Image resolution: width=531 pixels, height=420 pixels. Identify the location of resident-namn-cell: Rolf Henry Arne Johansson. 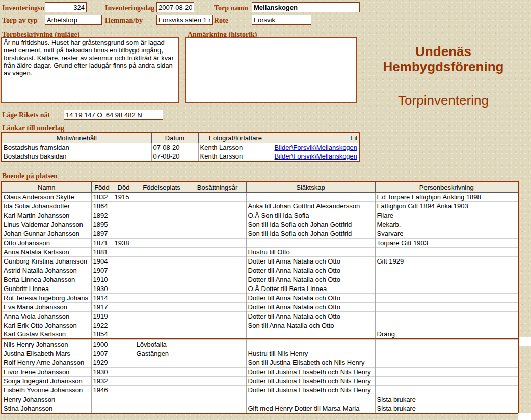
(46, 363).